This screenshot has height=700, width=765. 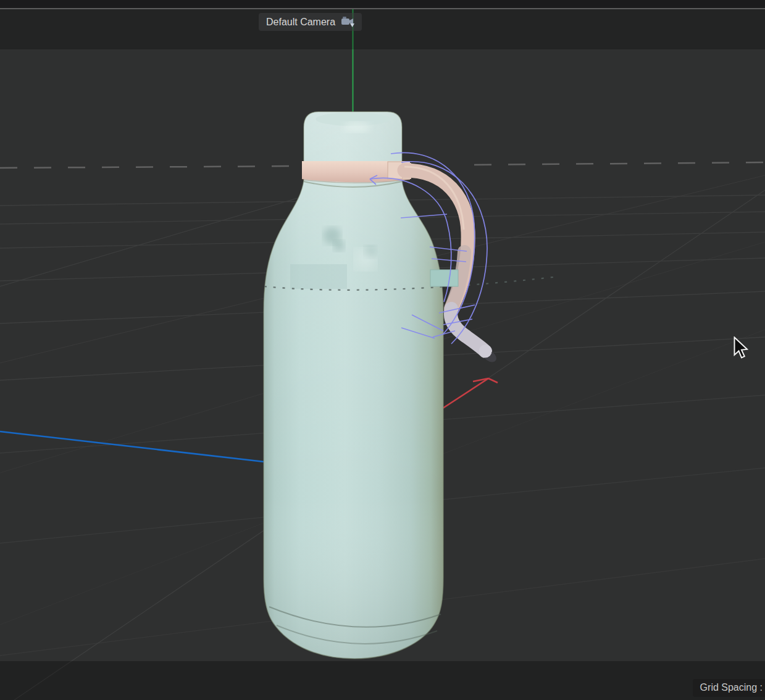 What do you see at coordinates (383, 5) in the screenshot?
I see `window-top-strip` at bounding box center [383, 5].